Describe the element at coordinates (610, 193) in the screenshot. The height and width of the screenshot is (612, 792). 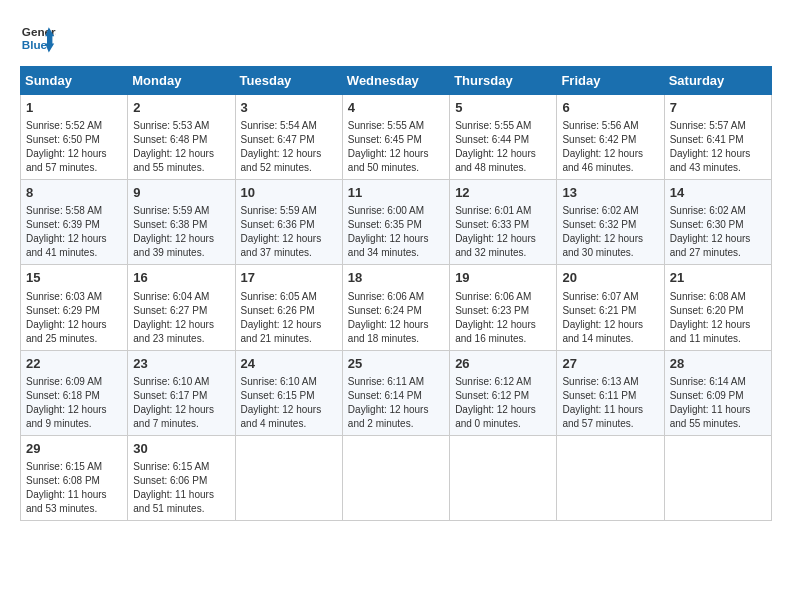
I see `day-number: 13` at that location.